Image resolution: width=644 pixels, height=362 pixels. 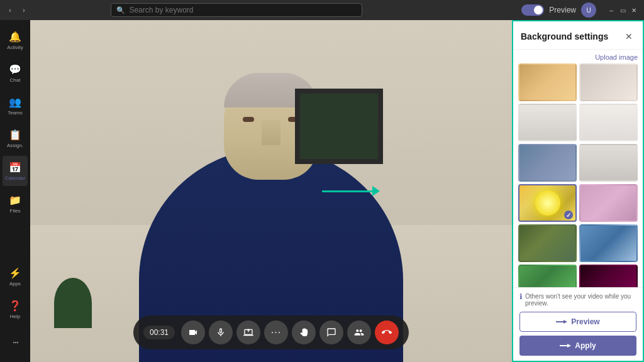 I want to click on panel-close-button: ✕, so click(x=629, y=36).